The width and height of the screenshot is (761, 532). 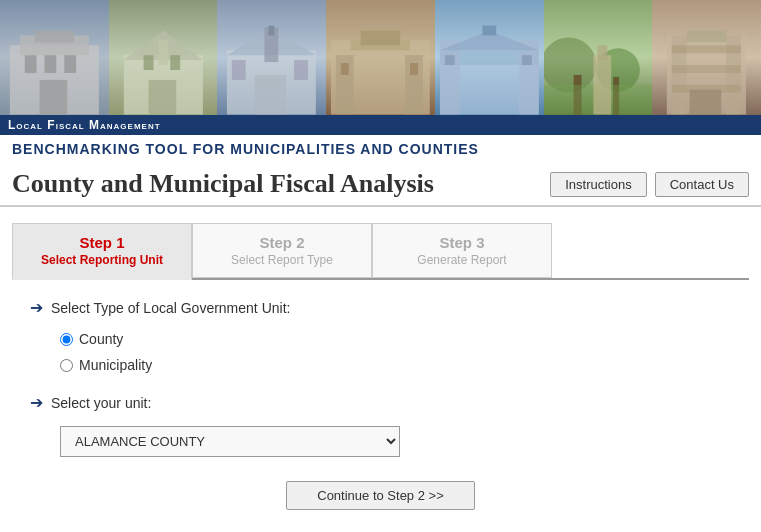 I want to click on question-1-text: Select Type of Local Government Unit:, so click(x=170, y=308).